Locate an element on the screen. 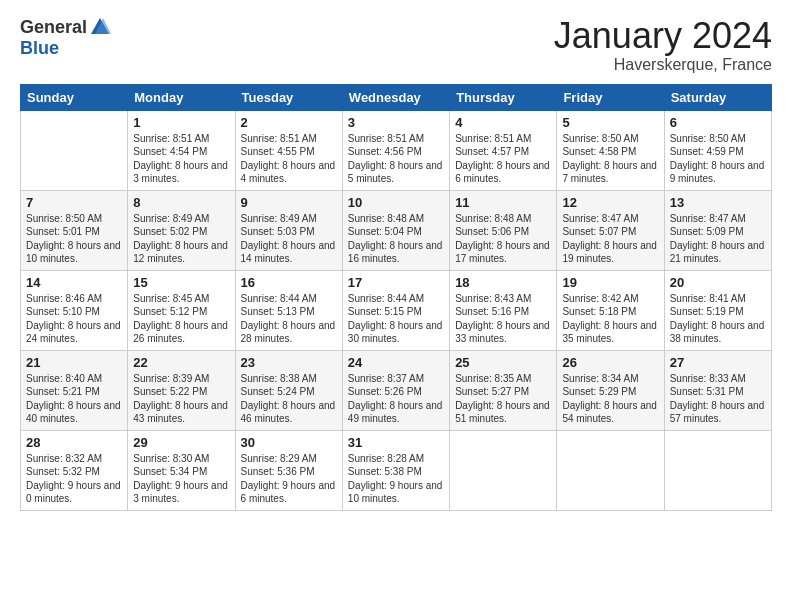 The image size is (792, 612). calendar-cell: 1Sunrise: 8:51 AMSunset: 4:54 PMDaylight… is located at coordinates (182, 150).